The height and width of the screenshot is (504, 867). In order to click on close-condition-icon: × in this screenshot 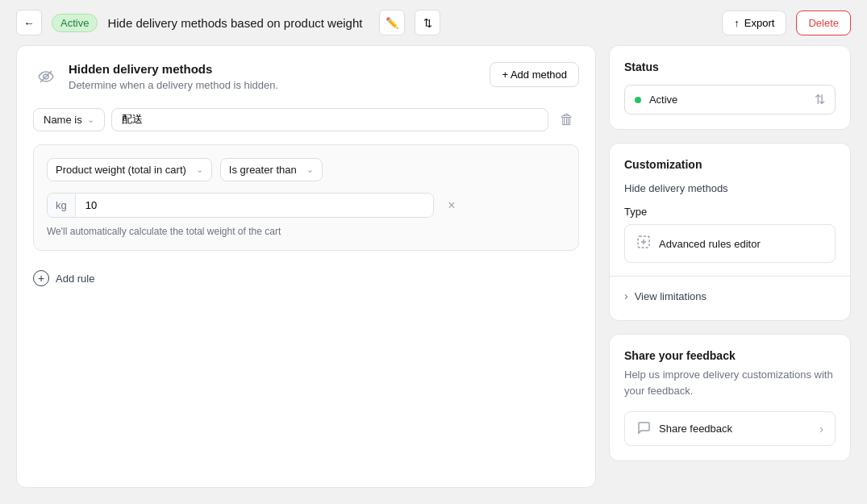, I will do `click(452, 206)`.